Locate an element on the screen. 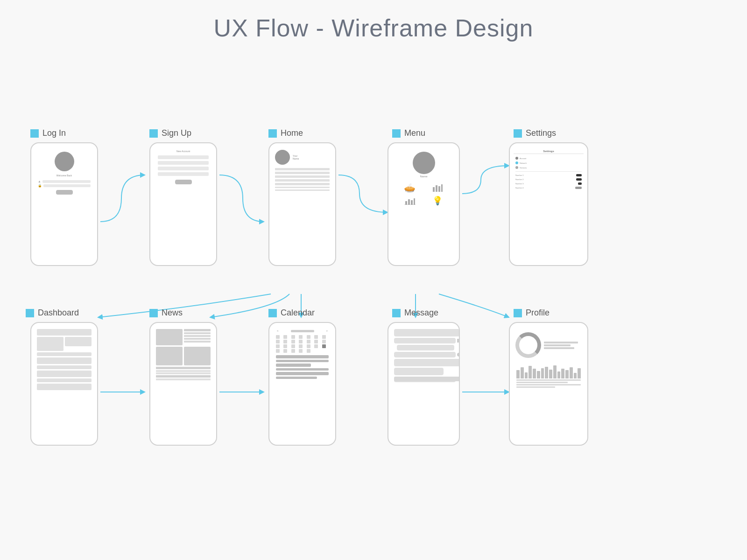 This screenshot has height=560, width=747. label-news: News is located at coordinates (166, 313).